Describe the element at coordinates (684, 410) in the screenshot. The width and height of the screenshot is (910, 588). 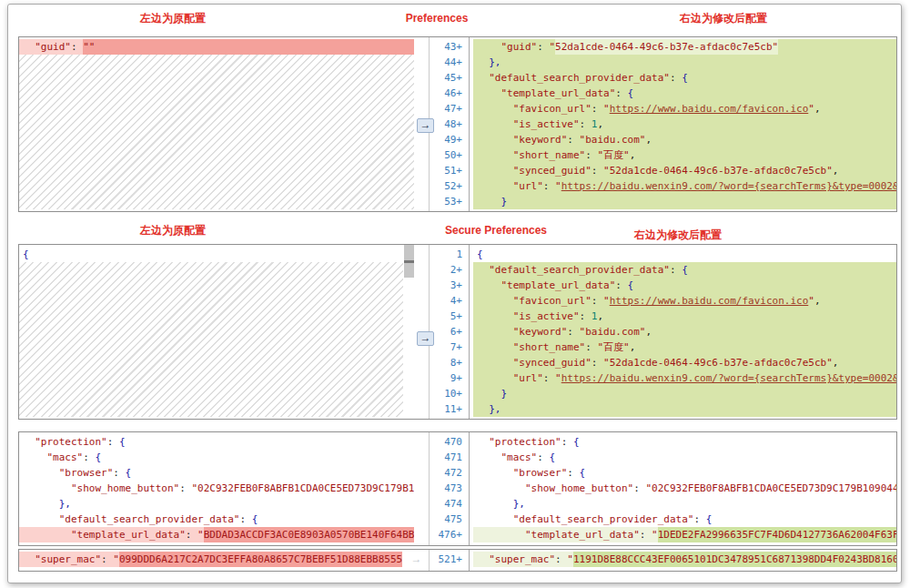
I see `code-line: },` at that location.